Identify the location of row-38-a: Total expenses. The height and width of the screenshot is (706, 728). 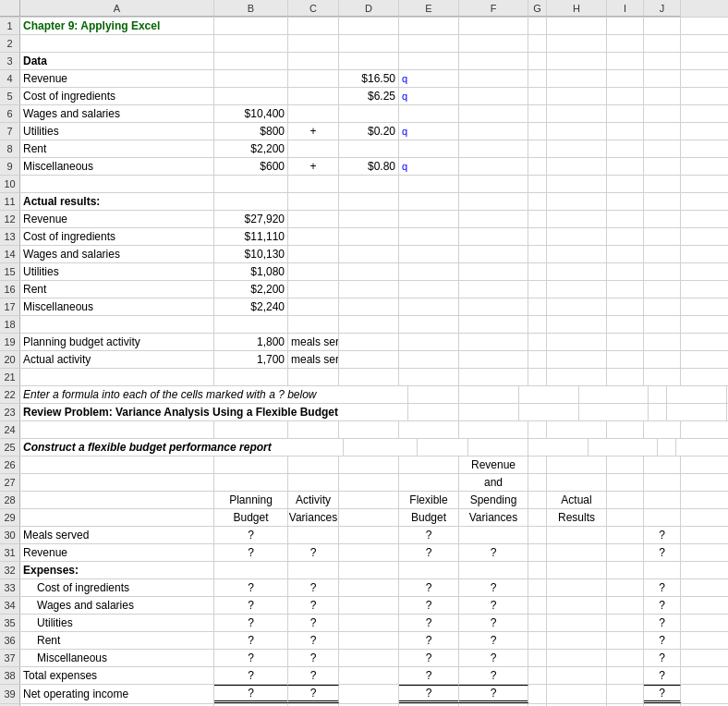
(117, 676).